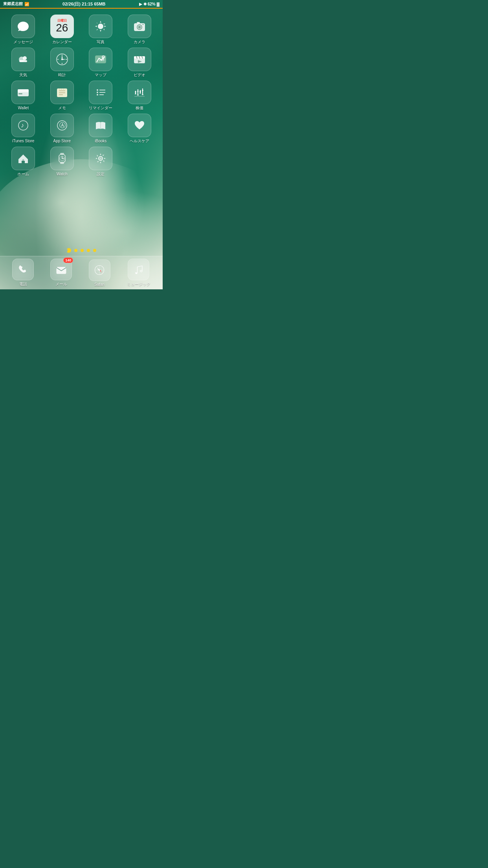 The image size is (488, 868). What do you see at coordinates (62, 96) in the screenshot?
I see `app-notes: メモ` at bounding box center [62, 96].